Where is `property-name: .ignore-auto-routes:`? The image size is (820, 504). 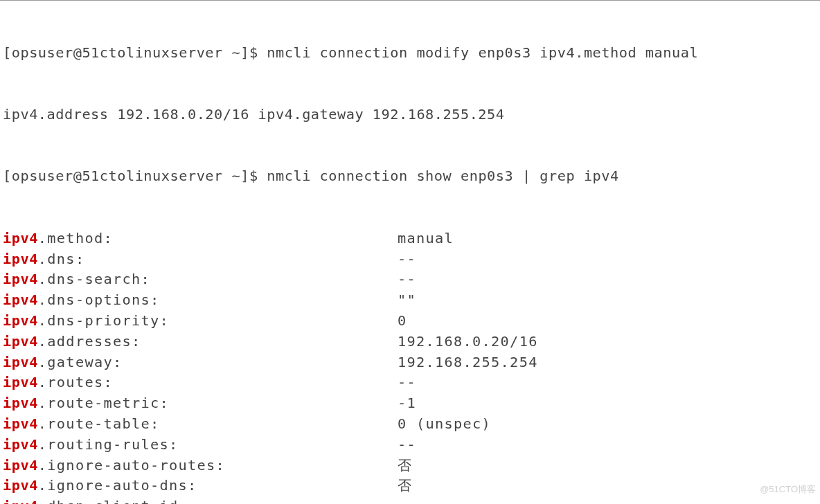
property-name: .ignore-auto-routes: is located at coordinates (132, 465).